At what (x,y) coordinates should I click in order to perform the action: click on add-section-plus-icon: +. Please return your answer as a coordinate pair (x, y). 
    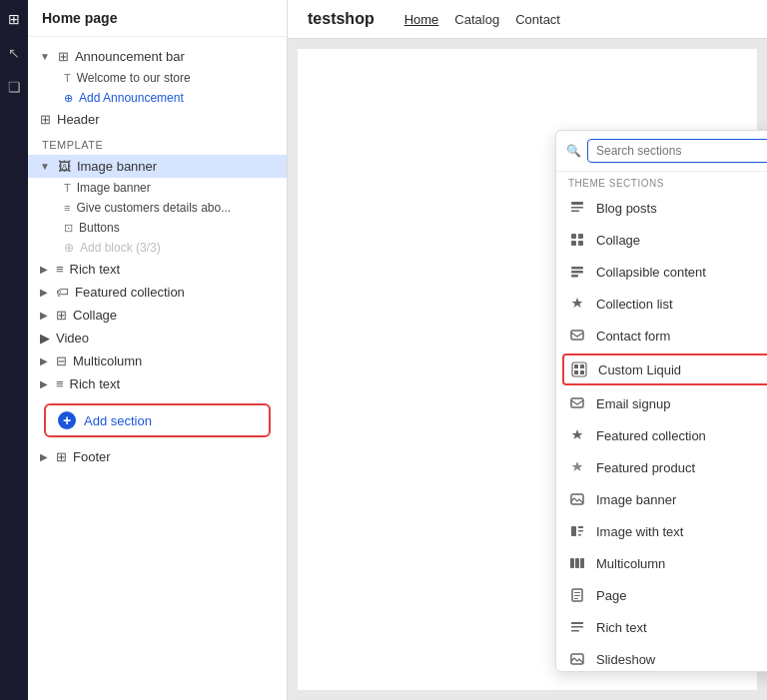
    Looking at the image, I should click on (67, 420).